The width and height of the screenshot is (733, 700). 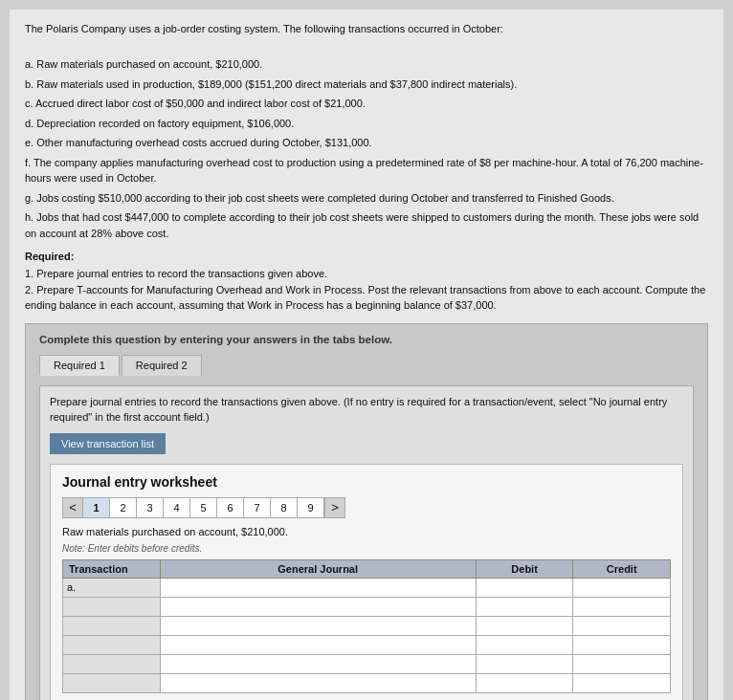 I want to click on required-item-1: 1. Prepare journal entries to record the…, so click(x=366, y=273).